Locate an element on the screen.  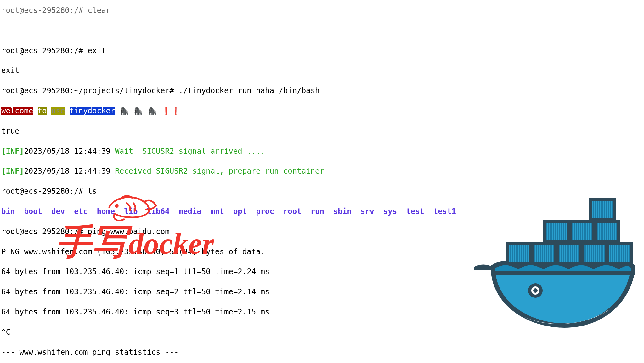
terminal-line: root@ecs-295280:/# exit is located at coordinates (322, 51).